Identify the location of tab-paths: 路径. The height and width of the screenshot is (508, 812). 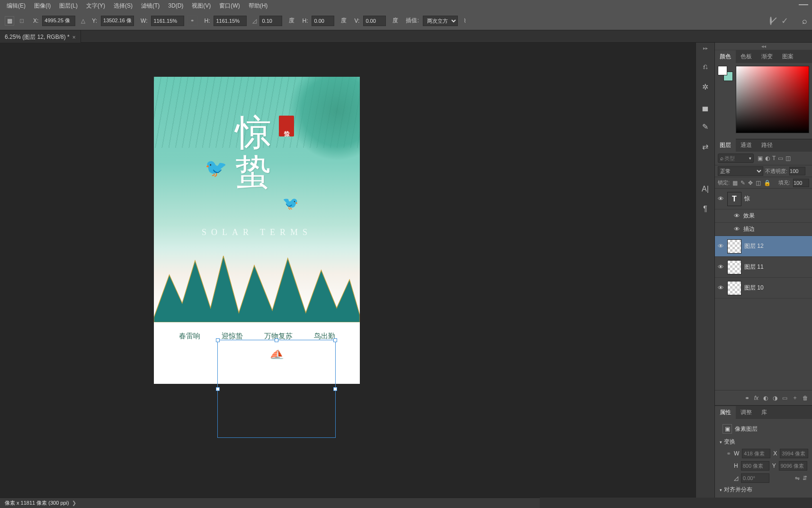
(767, 145).